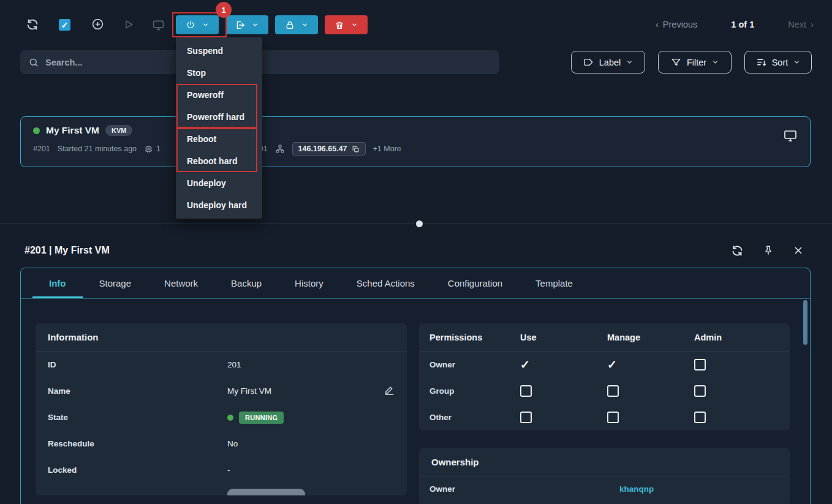  I want to click on power-actions-menu: Suspend Stop Poweroff Poweroff hard Rebo…, so click(219, 128).